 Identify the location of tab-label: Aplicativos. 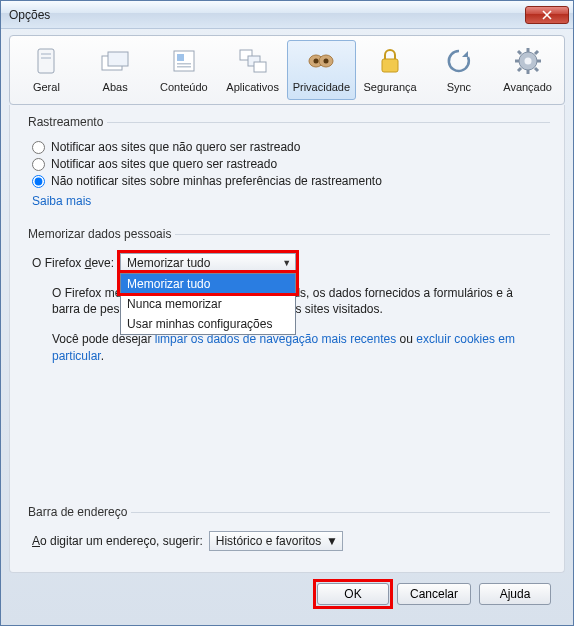
(252, 87).